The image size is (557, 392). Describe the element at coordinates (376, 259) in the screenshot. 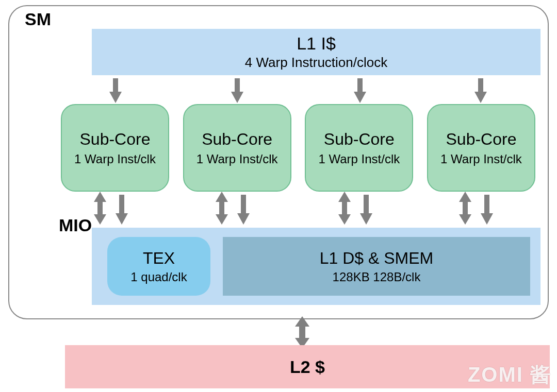

I see `l1d-title: L1 D$ & SMEM` at that location.